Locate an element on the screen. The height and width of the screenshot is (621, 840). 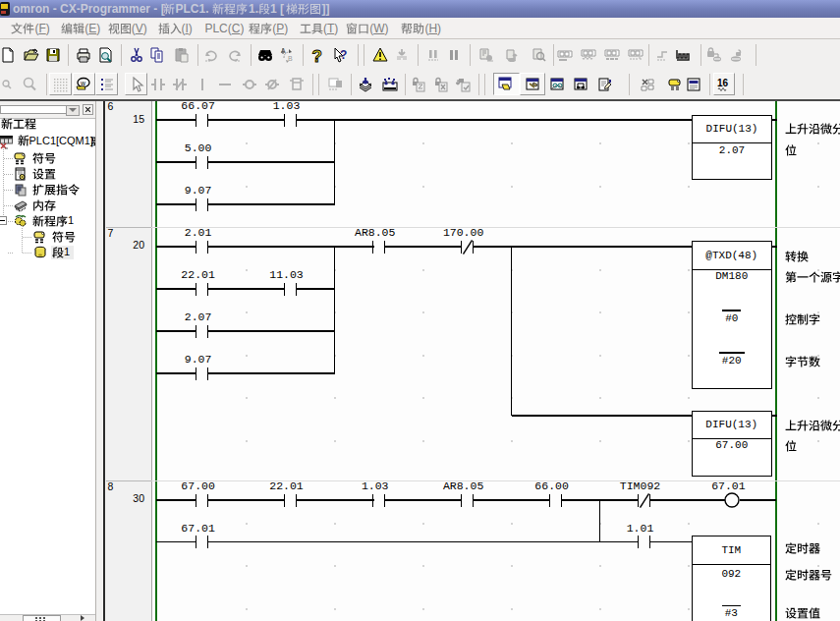
svg-text: A is located at coordinates (283, 51).